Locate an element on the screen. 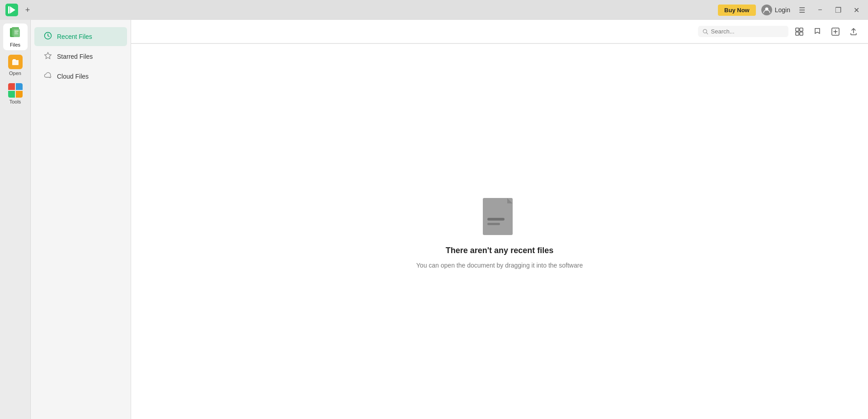  nav-item-recent: Recent Files is located at coordinates (80, 37).